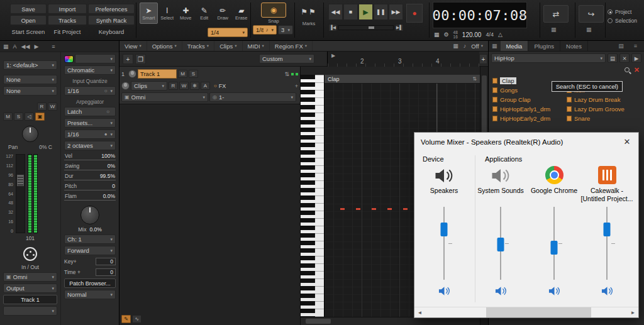 The image size is (644, 325). Describe the element at coordinates (545, 46) in the screenshot. I see `tab-plugins: PlugIns` at that location.